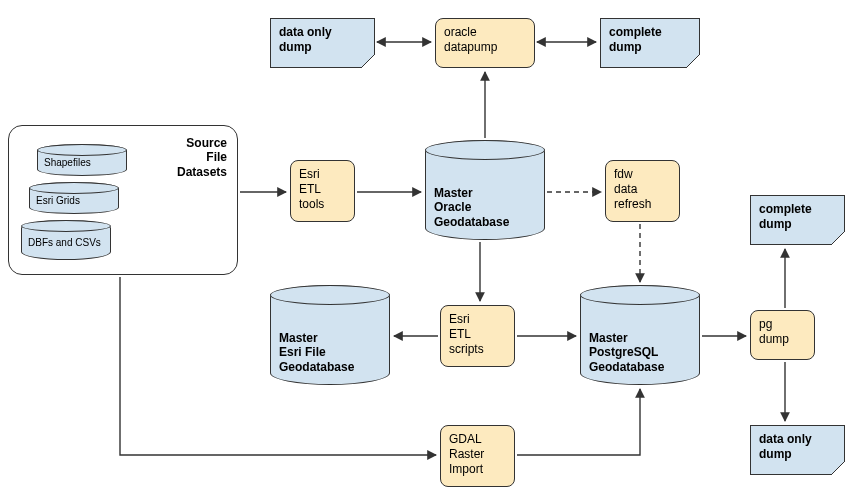 This screenshot has height=503, width=854. What do you see at coordinates (470, 47) in the screenshot?
I see `label: datapump` at bounding box center [470, 47].